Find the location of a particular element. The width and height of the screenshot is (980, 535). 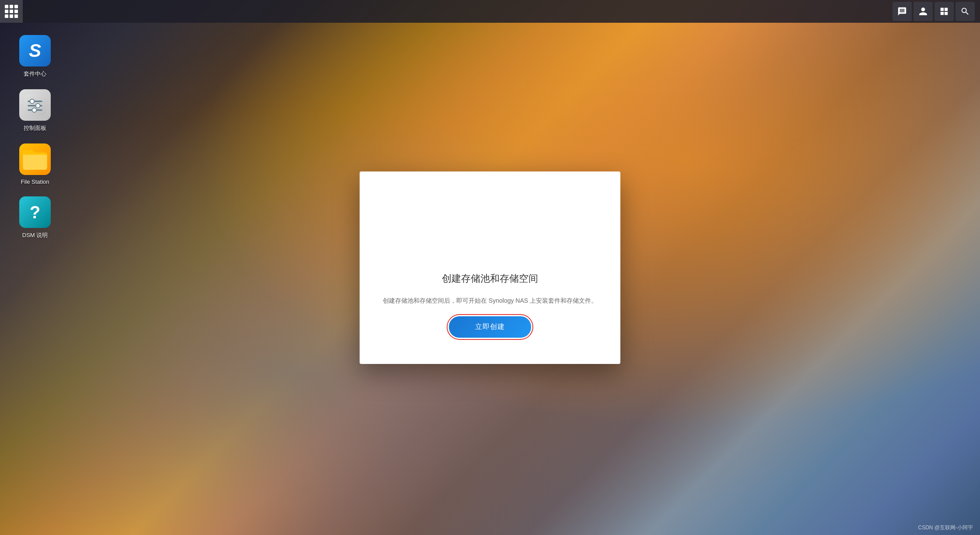

user-icon is located at coordinates (923, 11).